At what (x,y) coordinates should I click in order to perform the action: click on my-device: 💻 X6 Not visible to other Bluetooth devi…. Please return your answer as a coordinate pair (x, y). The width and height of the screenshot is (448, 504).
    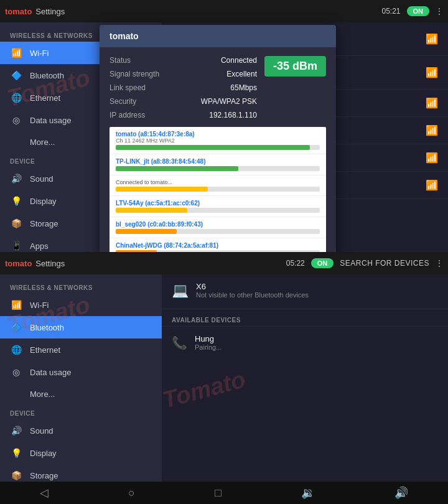
    Looking at the image, I should click on (305, 290).